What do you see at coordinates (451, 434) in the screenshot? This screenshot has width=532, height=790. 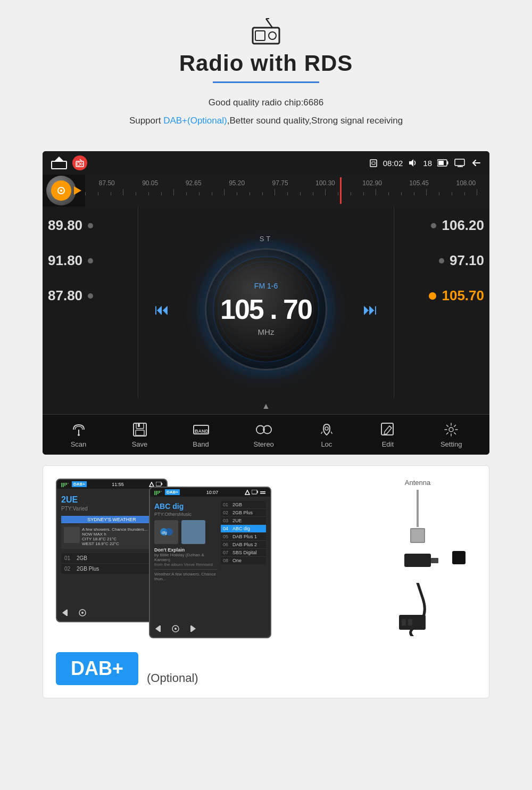 I see `toolbar-setting: Setting` at bounding box center [451, 434].